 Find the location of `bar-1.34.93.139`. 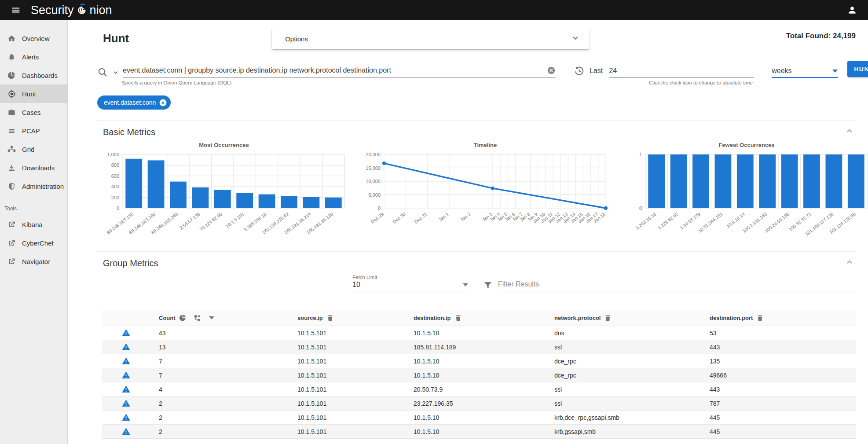

bar-1.34.93.139 is located at coordinates (701, 181).